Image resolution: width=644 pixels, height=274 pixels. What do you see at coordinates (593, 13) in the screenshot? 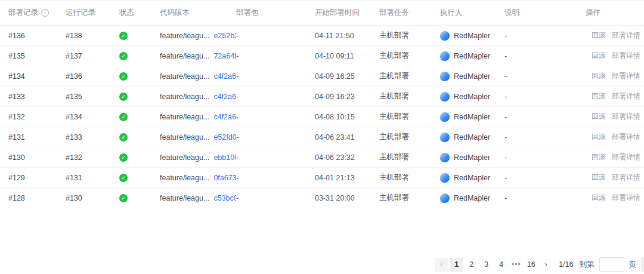
I see `column-header-label: 操作` at bounding box center [593, 13].